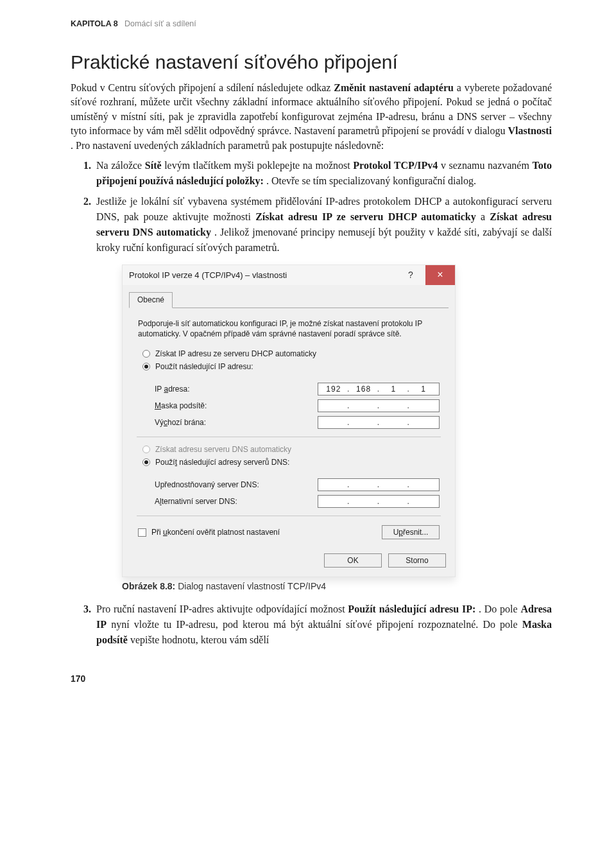 This screenshot has width=616, height=868. Describe the element at coordinates (222, 462) in the screenshot. I see `radio-label: Použít následující adresy serverů DNS:` at that location.